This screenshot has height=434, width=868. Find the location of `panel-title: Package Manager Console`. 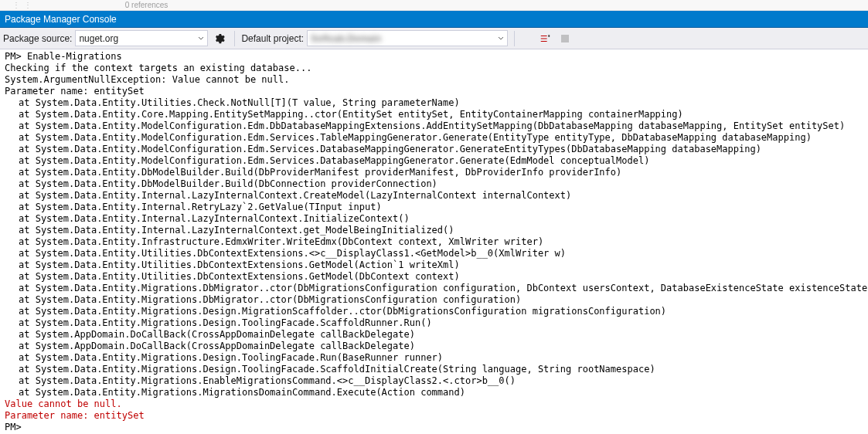

panel-title: Package Manager Console is located at coordinates (60, 19).